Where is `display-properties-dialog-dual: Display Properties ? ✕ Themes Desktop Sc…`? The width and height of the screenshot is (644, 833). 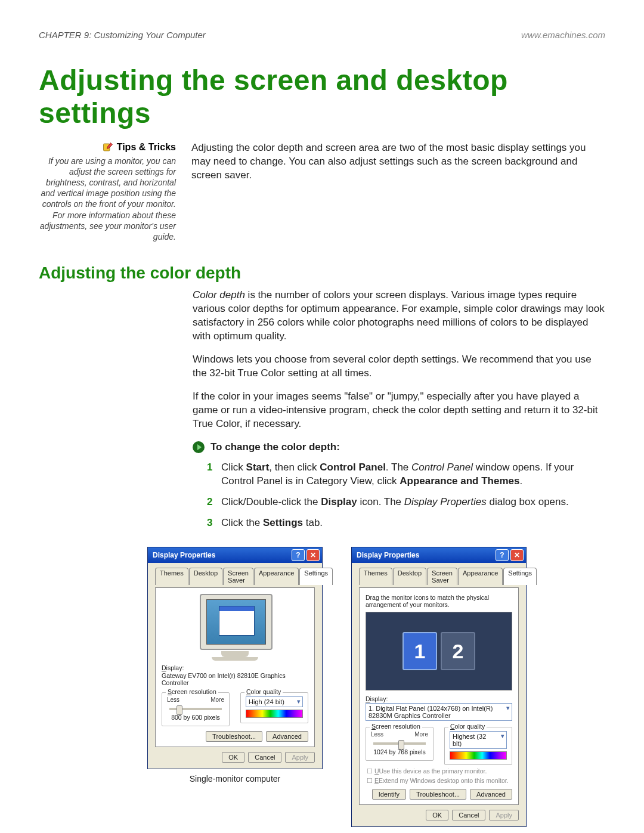
display-properties-dialog-dual: Display Properties ? ✕ Themes Desktop Sc… is located at coordinates (439, 687).